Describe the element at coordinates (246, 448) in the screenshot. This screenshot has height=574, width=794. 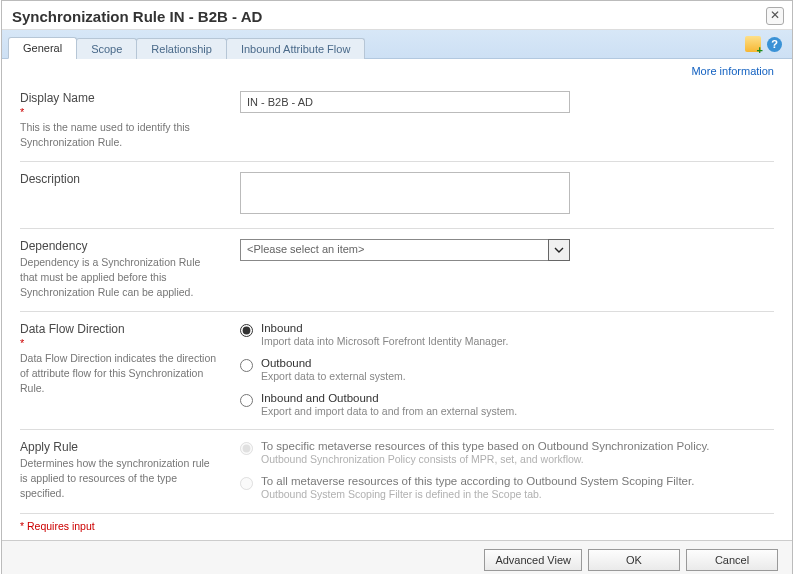
I see `radio-apply-specific-input` at that location.